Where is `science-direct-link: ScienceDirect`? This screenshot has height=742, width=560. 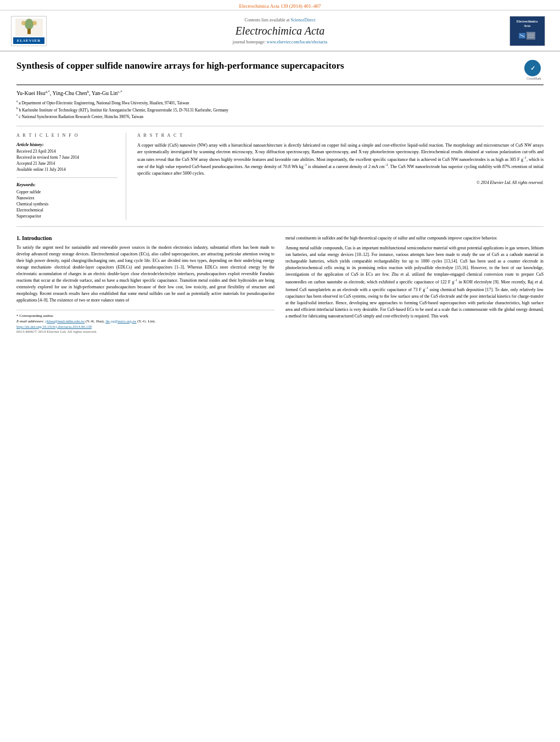 science-direct-link: ScienceDirect is located at coordinates (303, 20).